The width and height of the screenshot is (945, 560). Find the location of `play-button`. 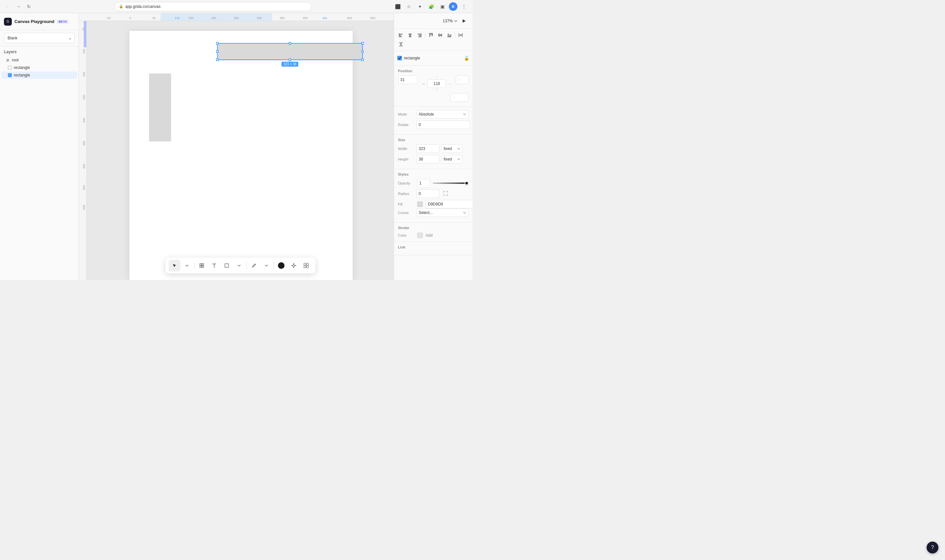

play-button is located at coordinates (464, 21).